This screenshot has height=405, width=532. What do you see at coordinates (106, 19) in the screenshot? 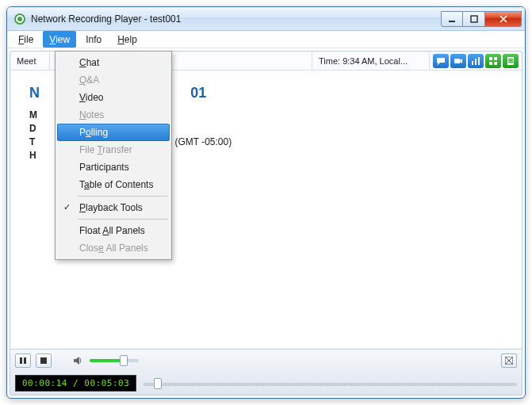
I see `window-title: Network Recording Player - test001` at bounding box center [106, 19].